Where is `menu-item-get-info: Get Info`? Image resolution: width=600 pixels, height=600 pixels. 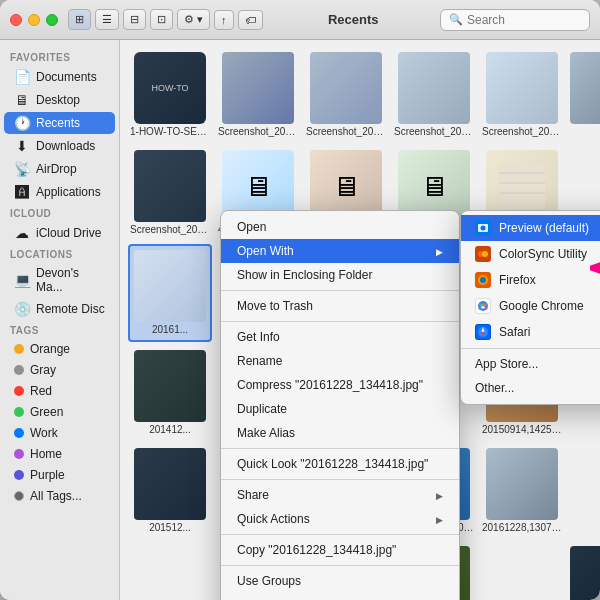
menu-item-get-info: Get Info is located at coordinates (340, 337).